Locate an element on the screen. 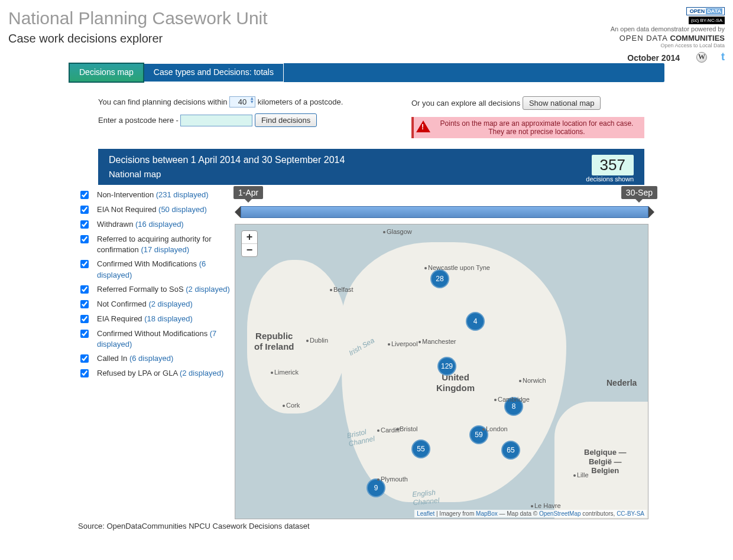 The height and width of the screenshot is (560, 733). km-spinner: ▲▼ is located at coordinates (252, 100).